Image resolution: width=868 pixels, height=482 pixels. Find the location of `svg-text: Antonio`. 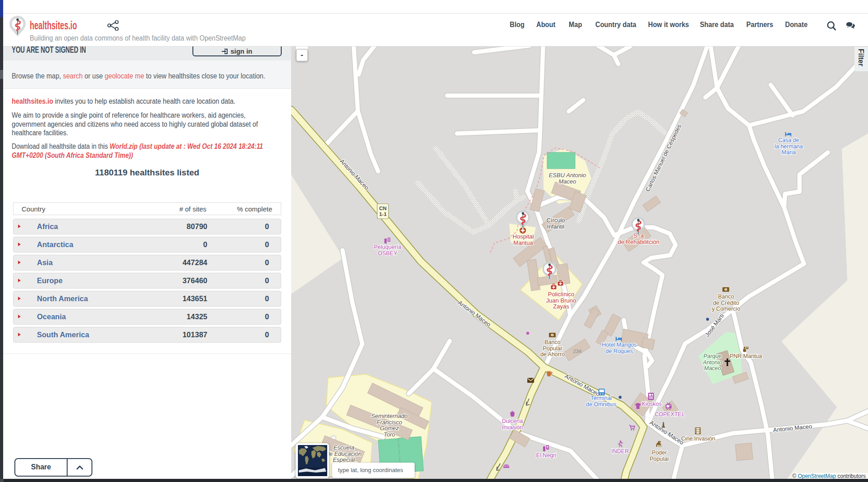

svg-text: Antonio is located at coordinates (712, 363).